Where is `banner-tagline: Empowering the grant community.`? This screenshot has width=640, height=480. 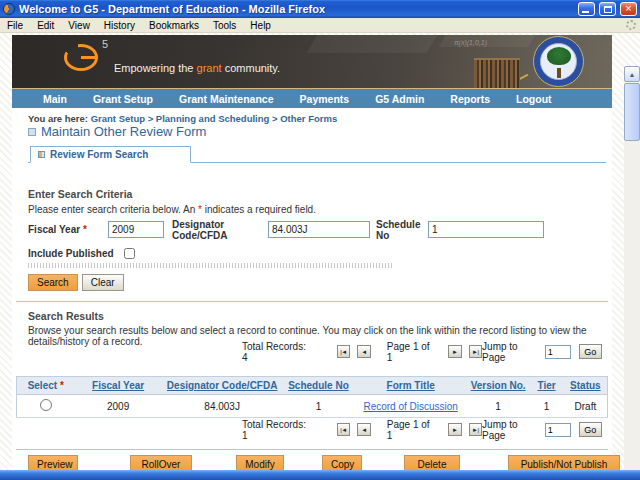 banner-tagline: Empowering the grant community. is located at coordinates (197, 68).